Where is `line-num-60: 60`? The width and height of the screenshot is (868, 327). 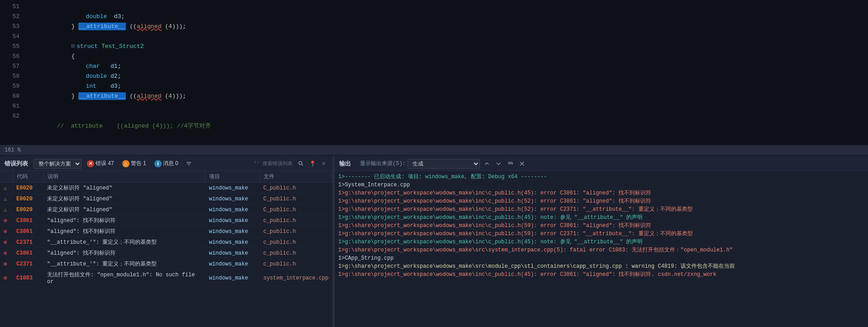 line-num-60: 60 is located at coordinates (10, 96).